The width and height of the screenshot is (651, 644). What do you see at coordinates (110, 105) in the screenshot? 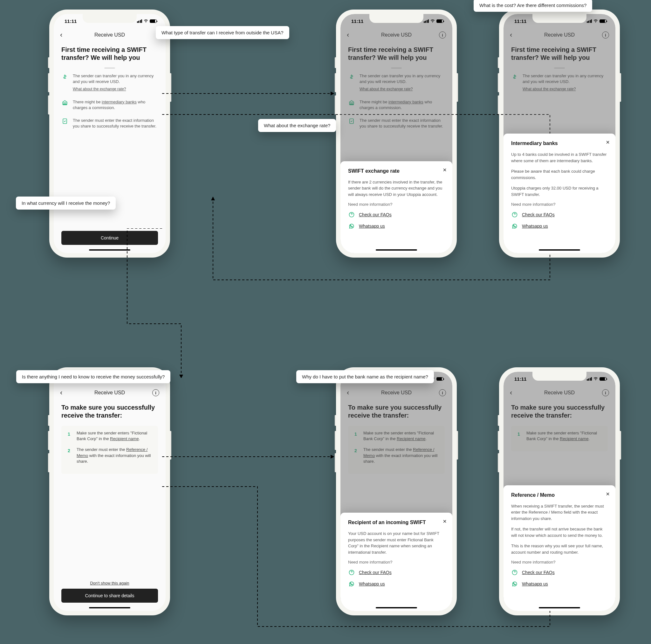
I see `info-item-banks: There might be intermediary banks who ch…` at bounding box center [110, 105].